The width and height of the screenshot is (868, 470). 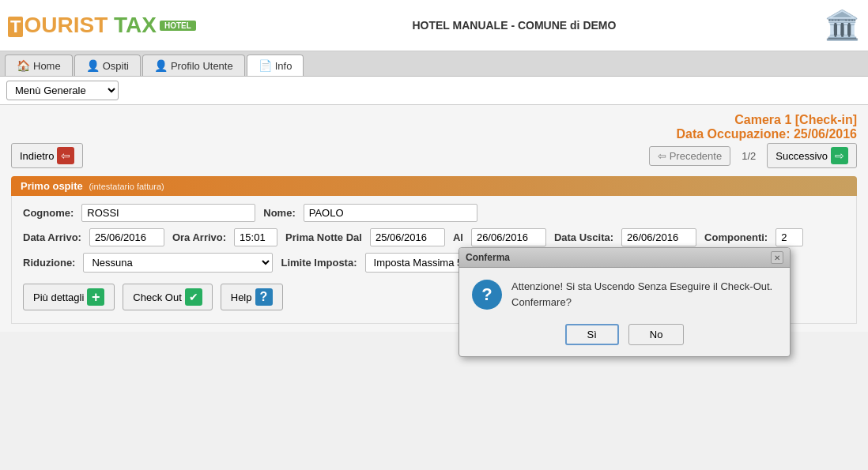 I want to click on toolbar: Menù Generale, so click(x=434, y=91).